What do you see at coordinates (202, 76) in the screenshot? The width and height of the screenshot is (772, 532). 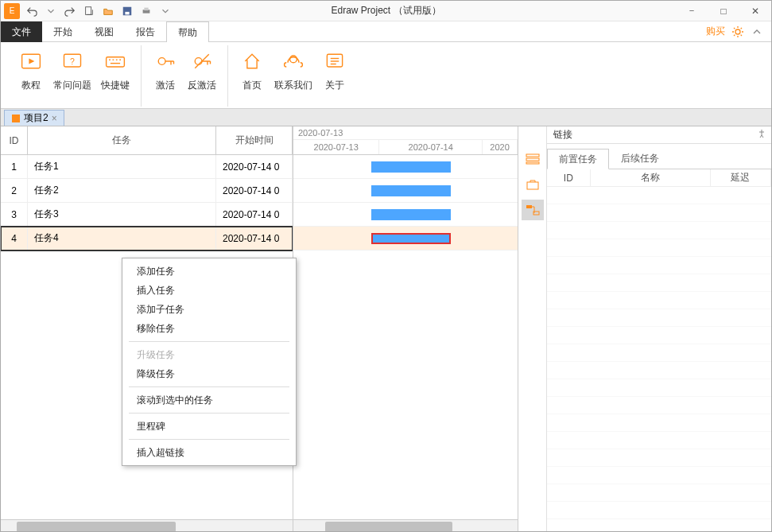 I see `deactivate-button: 反激活` at bounding box center [202, 76].